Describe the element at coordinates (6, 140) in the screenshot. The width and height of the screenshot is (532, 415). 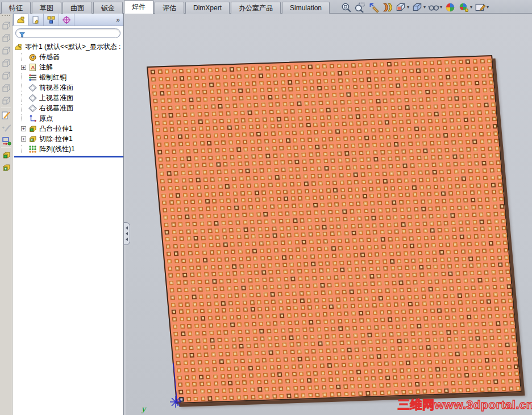
I see `convert-entities-icon` at that location.